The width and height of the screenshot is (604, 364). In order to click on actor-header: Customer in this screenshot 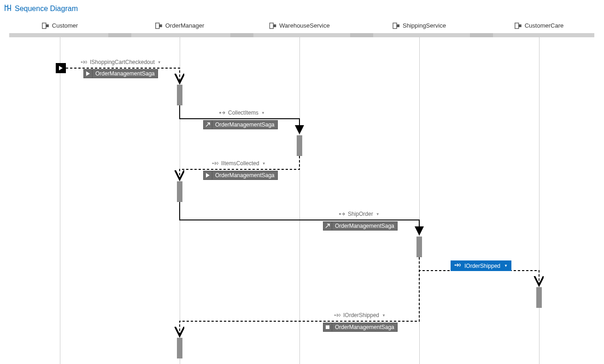, I will do `click(60, 26)`.